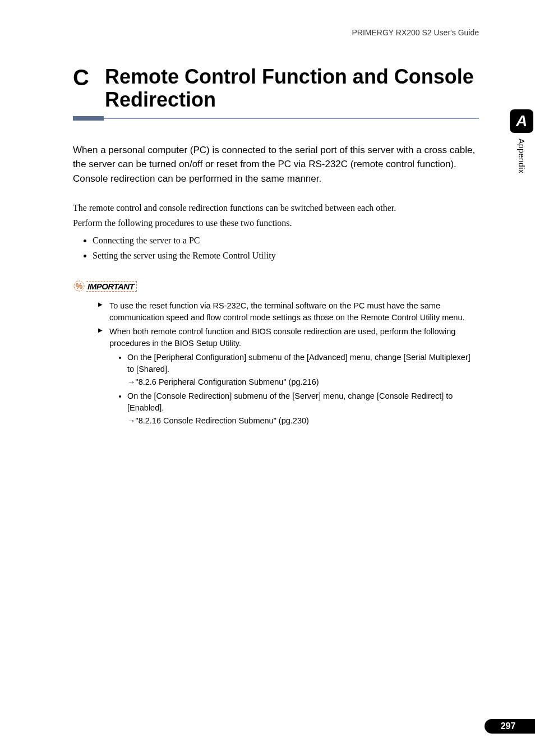 This screenshot has height=756, width=535. Describe the element at coordinates (276, 165) in the screenshot. I see `intro-paragraph: When a personal computer (PC) is connect…` at that location.